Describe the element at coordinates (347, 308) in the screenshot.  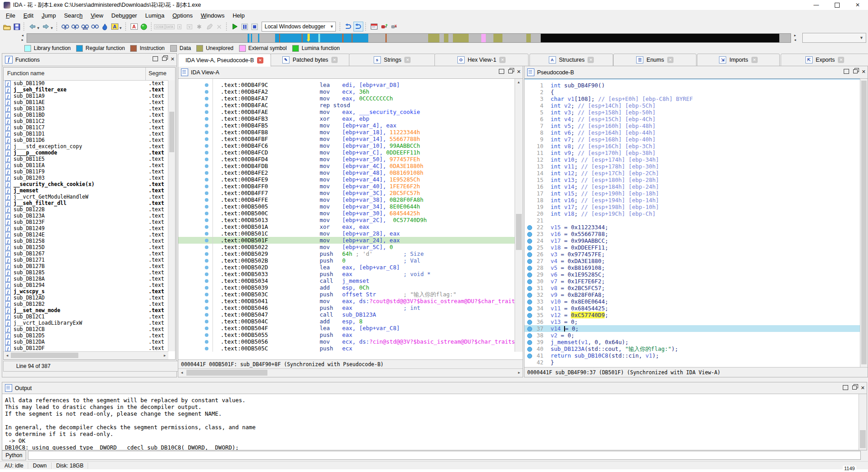
I see `disasm-line: .text:00DB5046pusheax; int` at that location.